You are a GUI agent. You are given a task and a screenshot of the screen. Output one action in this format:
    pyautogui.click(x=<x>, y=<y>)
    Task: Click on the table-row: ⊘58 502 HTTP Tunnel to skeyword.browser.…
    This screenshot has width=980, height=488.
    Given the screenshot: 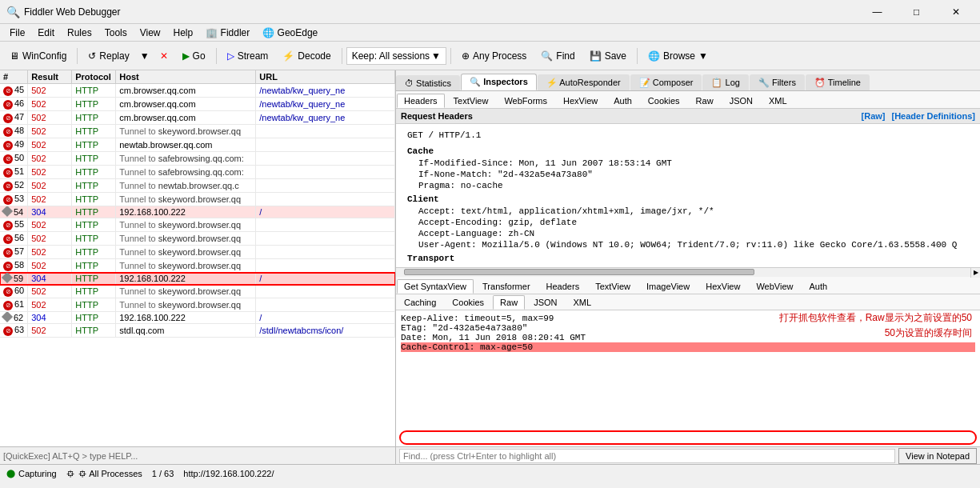 What is the action you would take?
    pyautogui.click(x=198, y=266)
    